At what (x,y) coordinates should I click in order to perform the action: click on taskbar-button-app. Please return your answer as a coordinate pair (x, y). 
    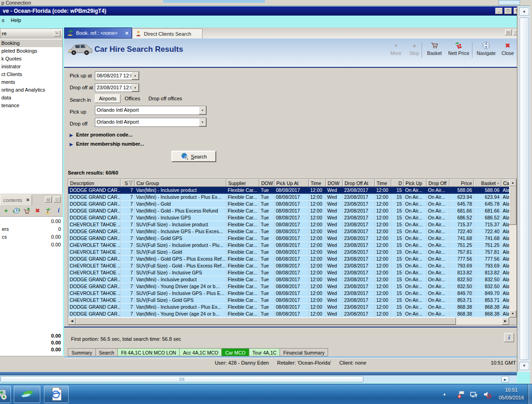
    Looking at the image, I should click on (27, 394).